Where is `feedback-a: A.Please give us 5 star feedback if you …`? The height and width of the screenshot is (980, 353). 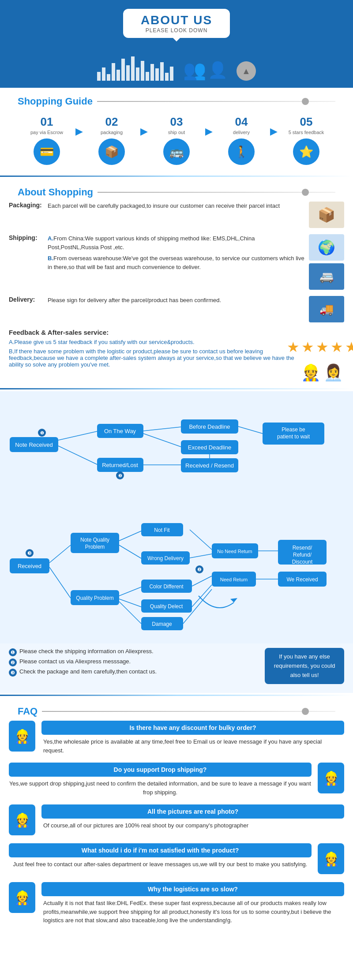 feedback-a: A.Please give us 5 star feedback if you … is located at coordinates (152, 342).